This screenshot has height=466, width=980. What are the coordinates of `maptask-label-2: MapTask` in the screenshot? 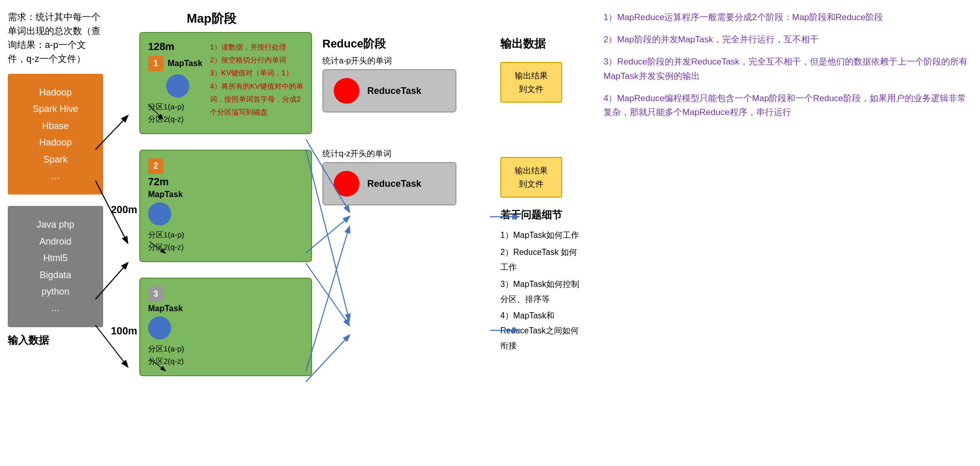 It's located at (165, 195).